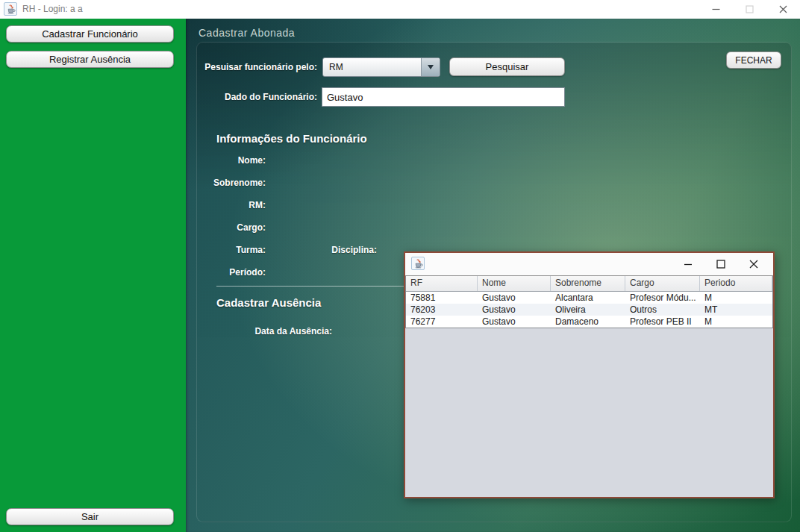 Image resolution: width=800 pixels, height=532 pixels. Describe the element at coordinates (442, 298) in the screenshot. I see `cell-rf: 75881` at that location.